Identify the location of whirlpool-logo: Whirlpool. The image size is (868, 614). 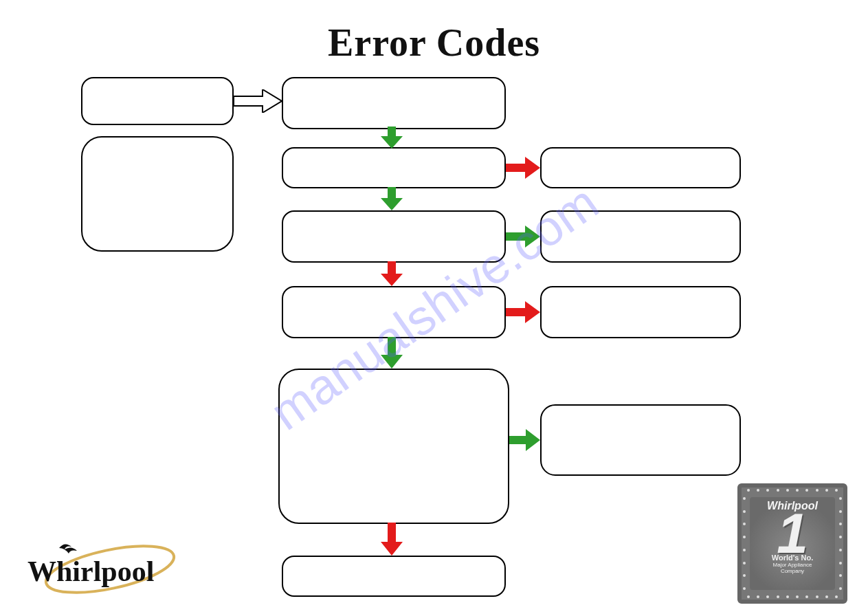
(100, 569).